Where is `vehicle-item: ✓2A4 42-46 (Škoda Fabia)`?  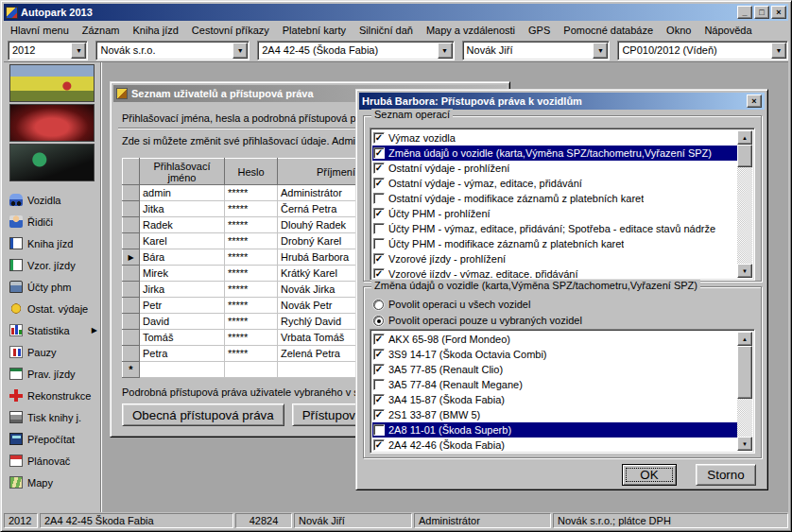 vehicle-item: ✓2A4 42-46 (Škoda Fabia) is located at coordinates (555, 444).